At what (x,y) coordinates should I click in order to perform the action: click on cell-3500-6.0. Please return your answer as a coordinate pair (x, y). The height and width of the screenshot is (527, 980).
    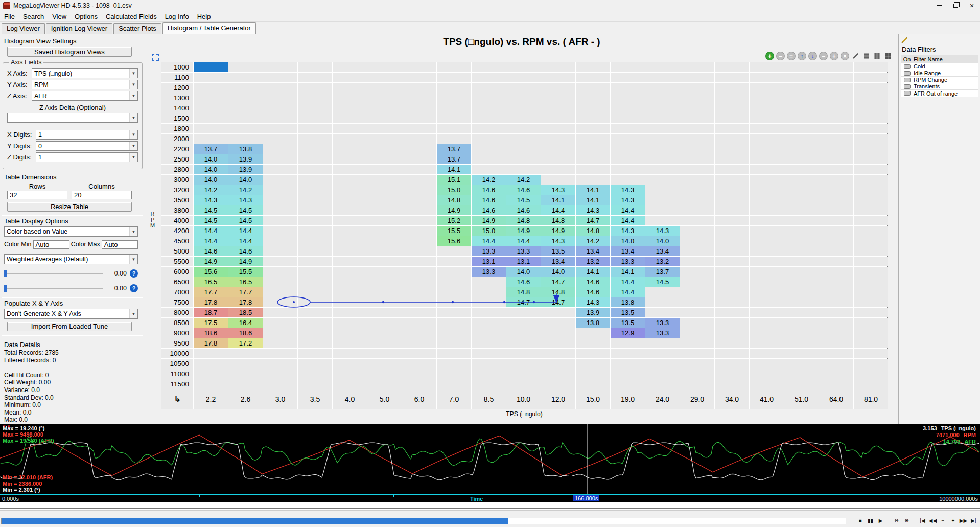
    Looking at the image, I should click on (419, 200).